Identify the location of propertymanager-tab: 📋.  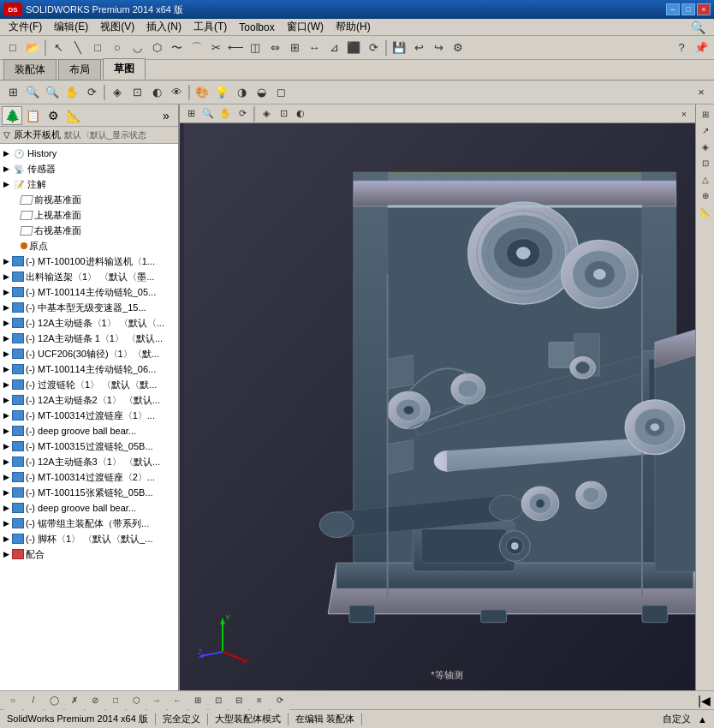
(33, 116).